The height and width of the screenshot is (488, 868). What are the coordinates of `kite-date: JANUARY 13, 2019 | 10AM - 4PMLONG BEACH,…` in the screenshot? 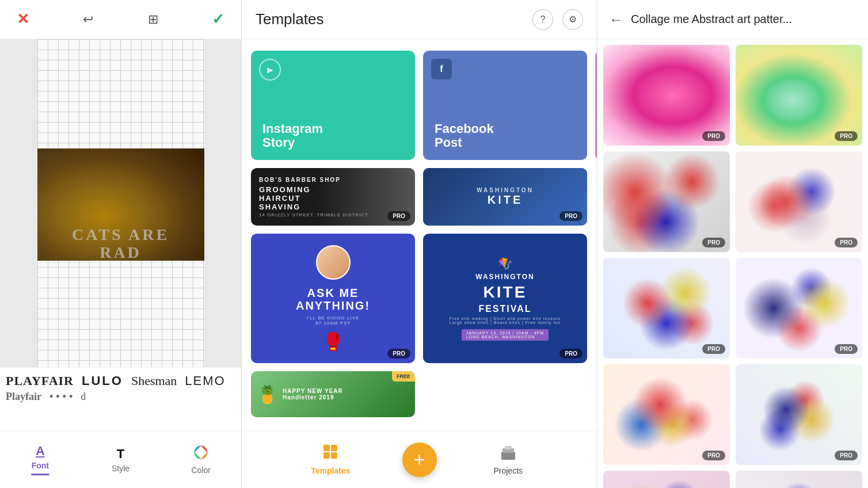 It's located at (505, 335).